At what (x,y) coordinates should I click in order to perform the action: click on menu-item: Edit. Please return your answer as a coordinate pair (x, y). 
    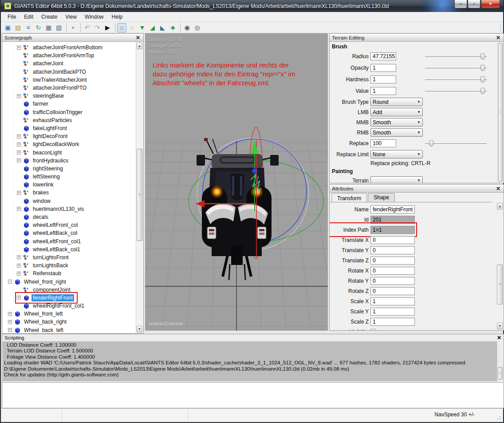
    Looking at the image, I should click on (28, 17).